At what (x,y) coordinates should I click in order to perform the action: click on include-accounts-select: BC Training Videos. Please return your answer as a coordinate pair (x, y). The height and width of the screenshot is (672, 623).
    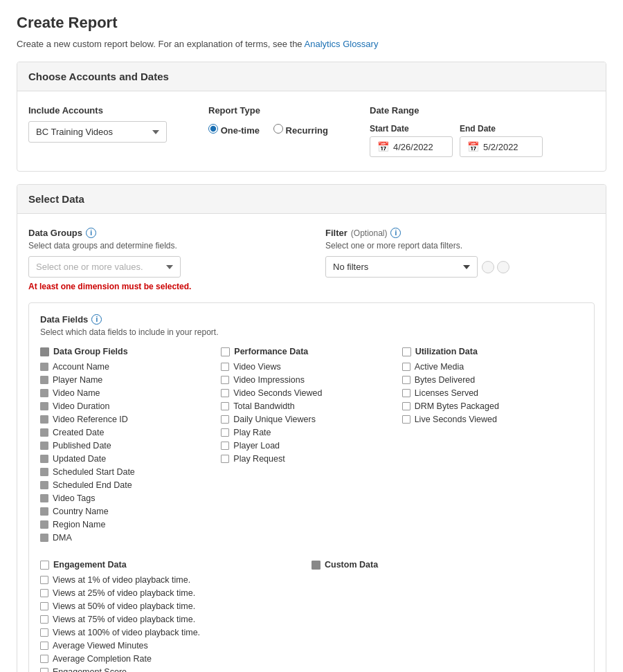
    Looking at the image, I should click on (98, 131).